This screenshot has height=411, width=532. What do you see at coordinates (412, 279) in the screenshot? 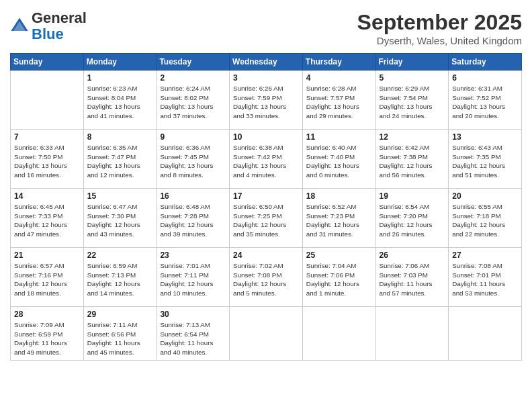
I see `day-info: Sunrise: 7:06 AMSunset: 7:03 PMDaylight:…` at bounding box center [412, 279].